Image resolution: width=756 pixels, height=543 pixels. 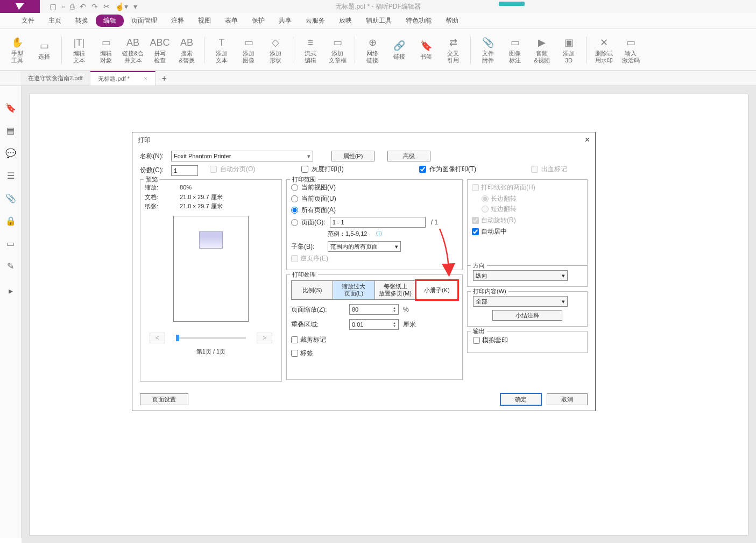 What do you see at coordinates (211, 338) in the screenshot?
I see `page-slider` at bounding box center [211, 338].